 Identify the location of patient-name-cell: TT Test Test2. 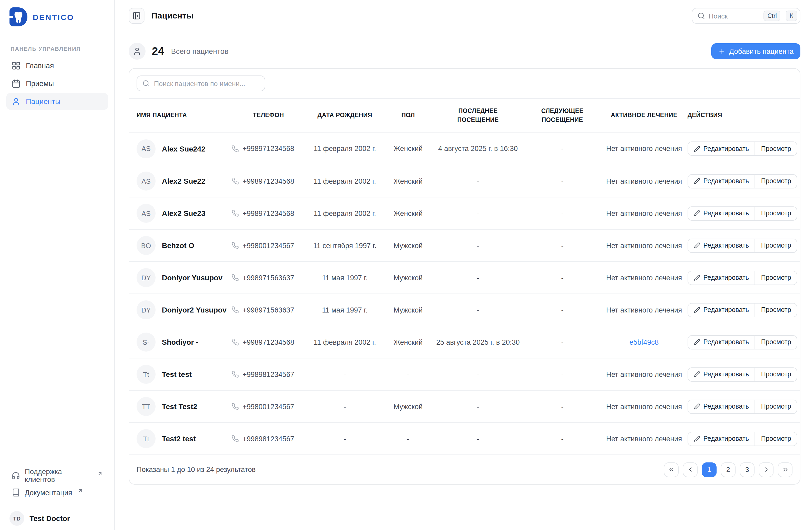
(184, 406).